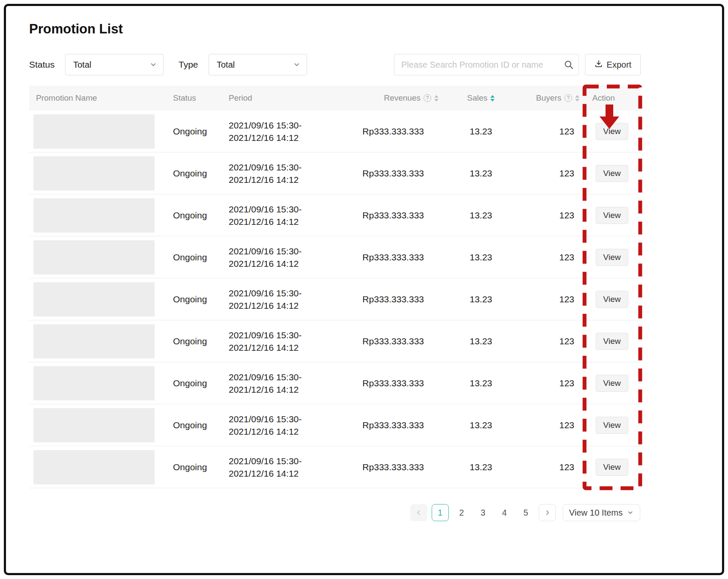  I want to click on status-filter-select: Total, so click(114, 65).